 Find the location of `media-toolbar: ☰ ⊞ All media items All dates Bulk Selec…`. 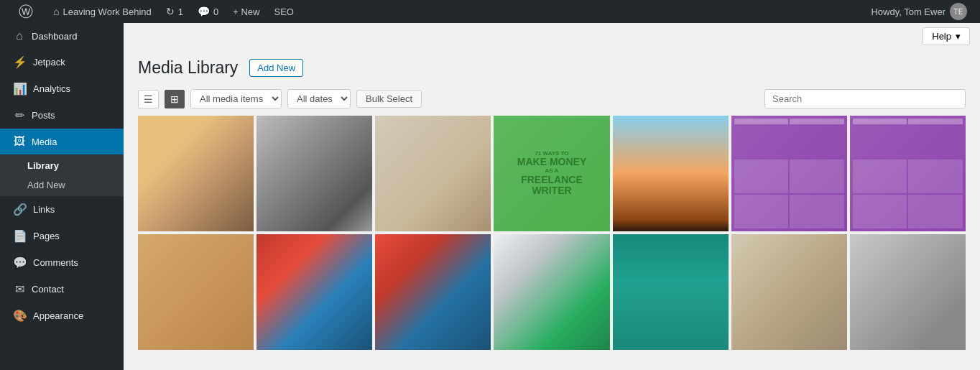

media-toolbar: ☰ ⊞ All media items All dates Bulk Selec… is located at coordinates (552, 101).